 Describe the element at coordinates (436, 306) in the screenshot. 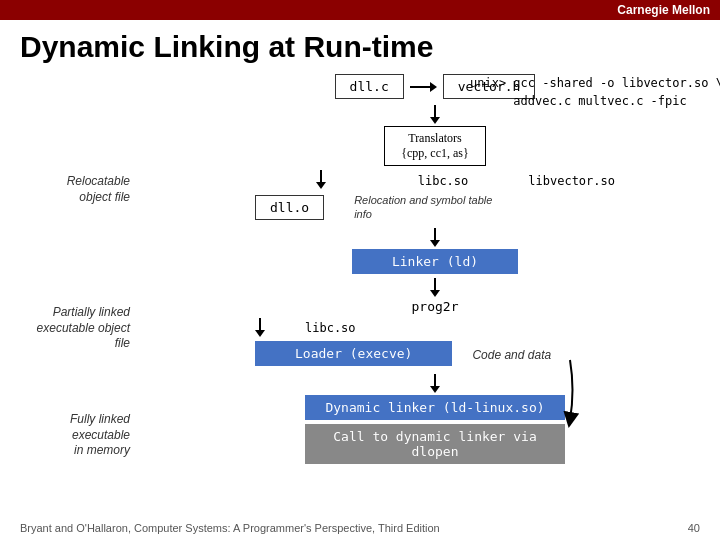

I see `prog2r-label: prog2r` at that location.